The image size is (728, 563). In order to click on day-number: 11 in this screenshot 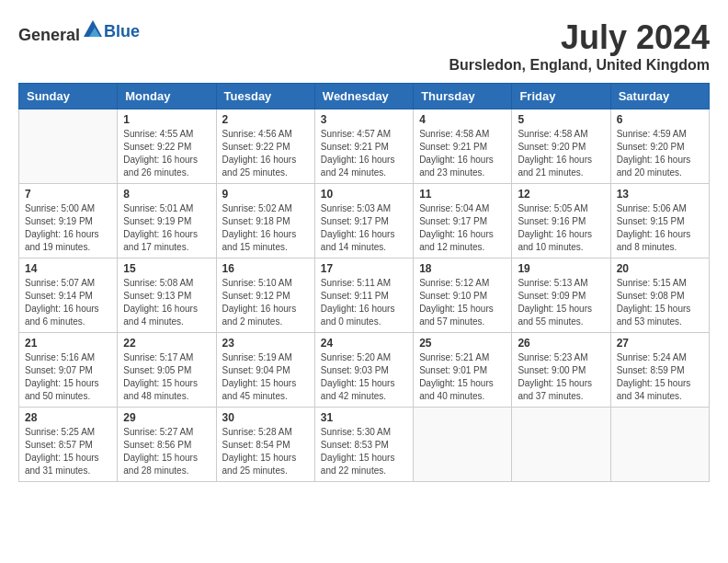, I will do `click(462, 194)`.